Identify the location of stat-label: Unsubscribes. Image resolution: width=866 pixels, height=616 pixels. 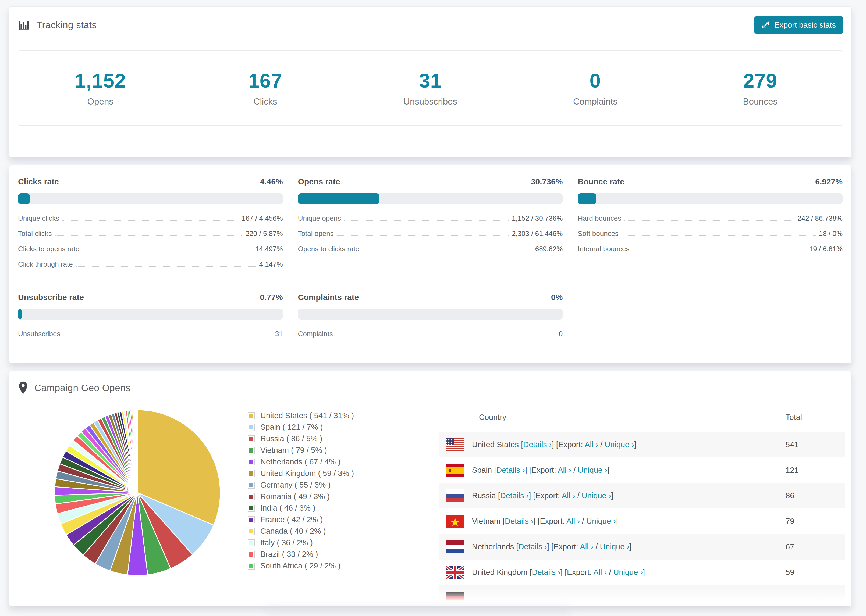
(430, 102).